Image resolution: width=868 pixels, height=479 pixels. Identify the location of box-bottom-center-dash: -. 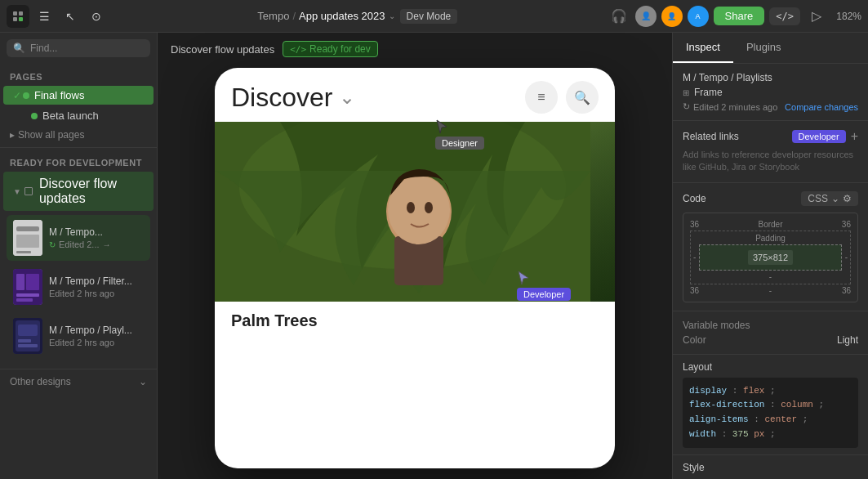
(771, 291).